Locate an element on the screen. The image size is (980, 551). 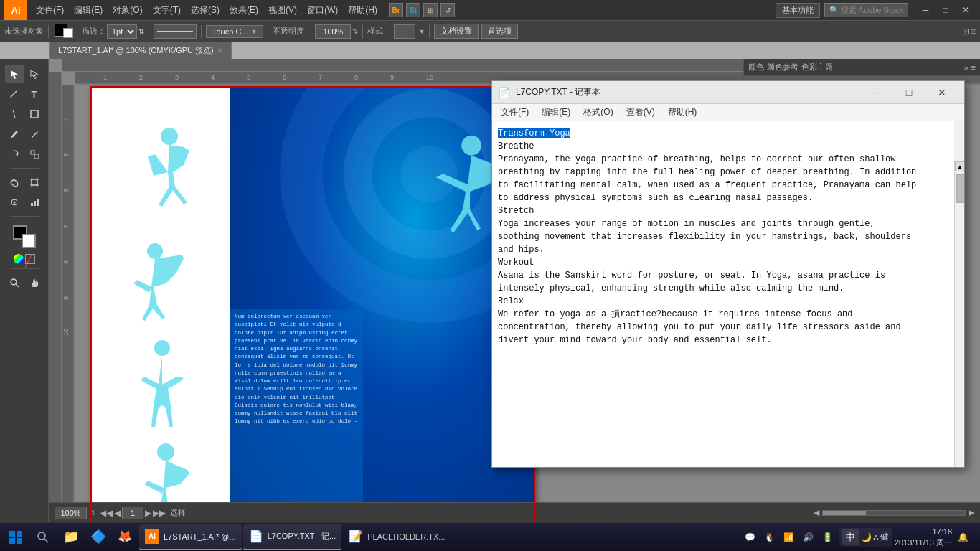
page-input is located at coordinates (133, 513).